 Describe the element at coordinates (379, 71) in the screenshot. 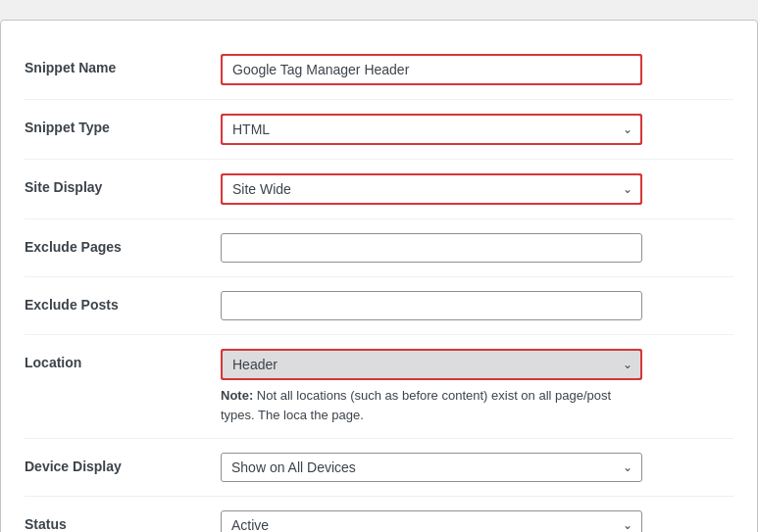

I see `snippet-name-row: Snippet Name` at that location.